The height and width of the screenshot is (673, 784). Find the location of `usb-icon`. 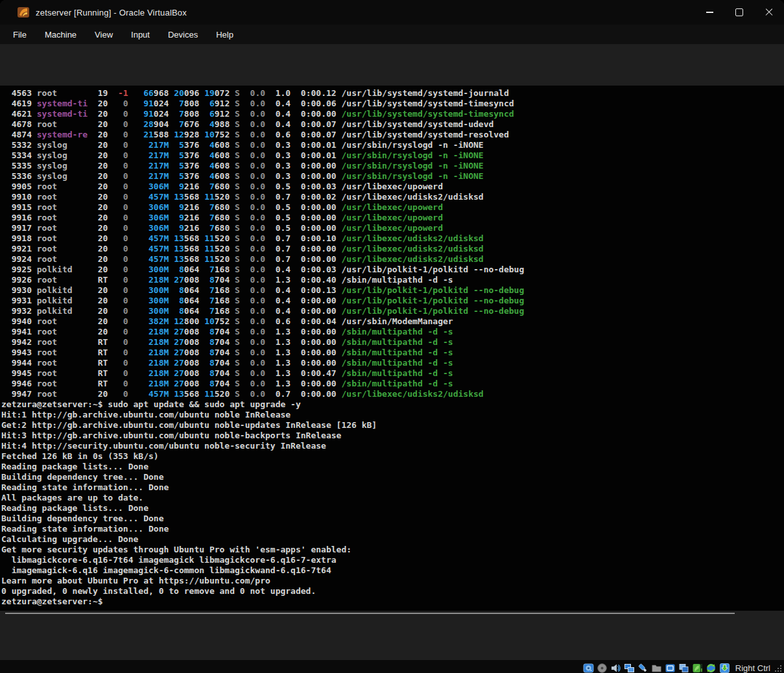

usb-icon is located at coordinates (643, 668).